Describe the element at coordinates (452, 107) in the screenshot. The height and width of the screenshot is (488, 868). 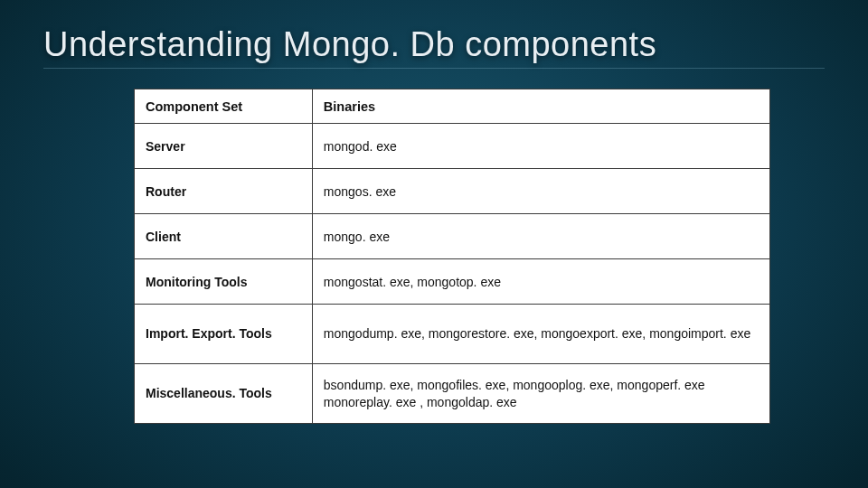
I see `table-header-row: Component Set Binaries` at that location.